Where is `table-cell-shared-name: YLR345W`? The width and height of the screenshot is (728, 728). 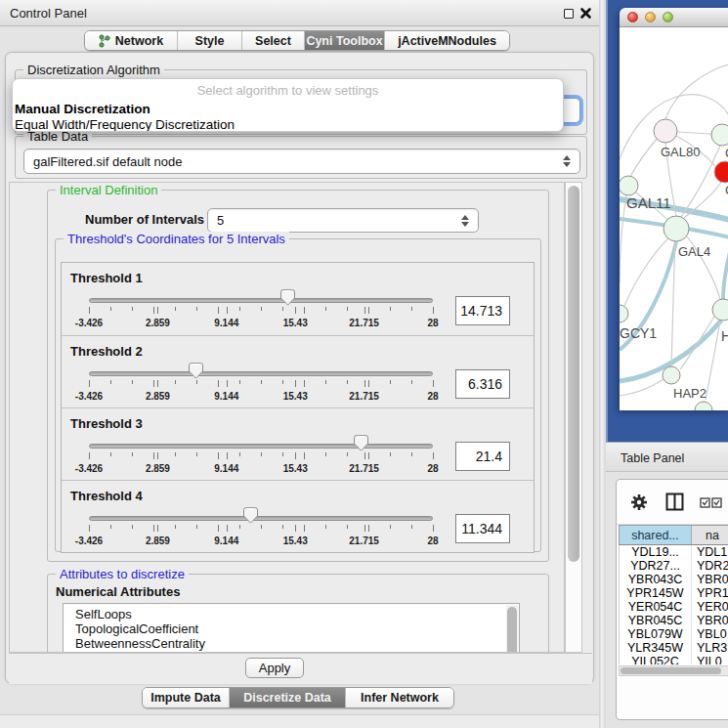 table-cell-shared-name: YLR345W is located at coordinates (656, 648).